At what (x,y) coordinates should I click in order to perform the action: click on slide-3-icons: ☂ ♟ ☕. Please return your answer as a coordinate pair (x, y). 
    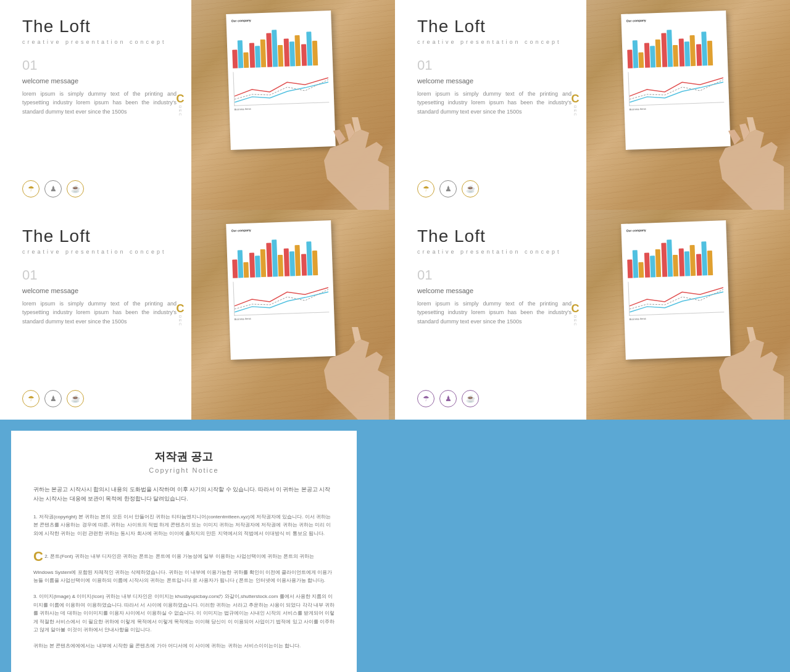
    Looking at the image, I should click on (99, 399).